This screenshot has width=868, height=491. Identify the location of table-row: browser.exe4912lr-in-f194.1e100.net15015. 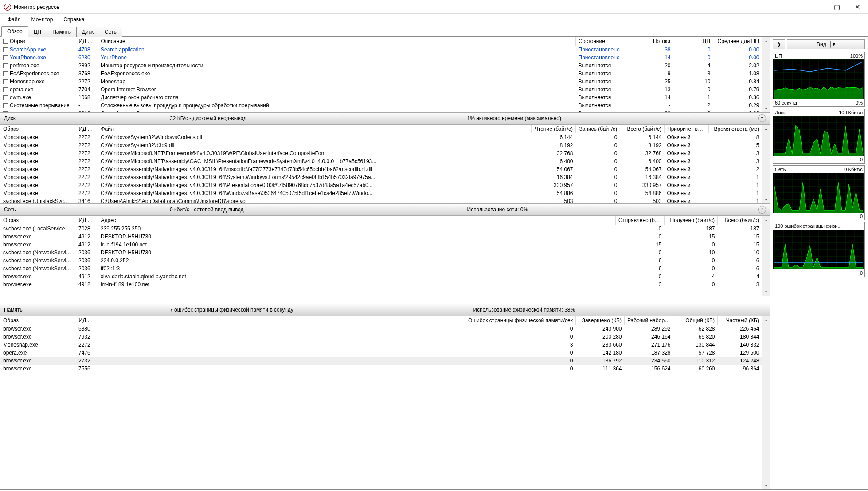
(385, 245).